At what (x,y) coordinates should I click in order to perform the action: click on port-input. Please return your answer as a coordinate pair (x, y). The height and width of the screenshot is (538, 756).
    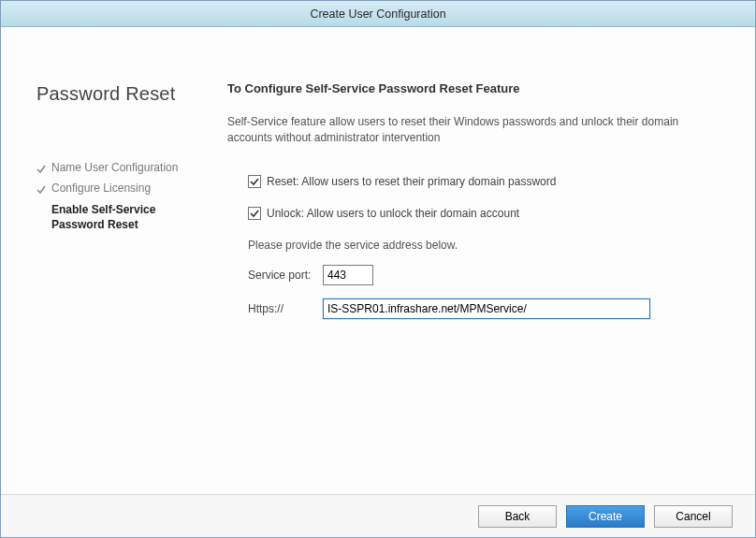
    Looking at the image, I should click on (348, 275).